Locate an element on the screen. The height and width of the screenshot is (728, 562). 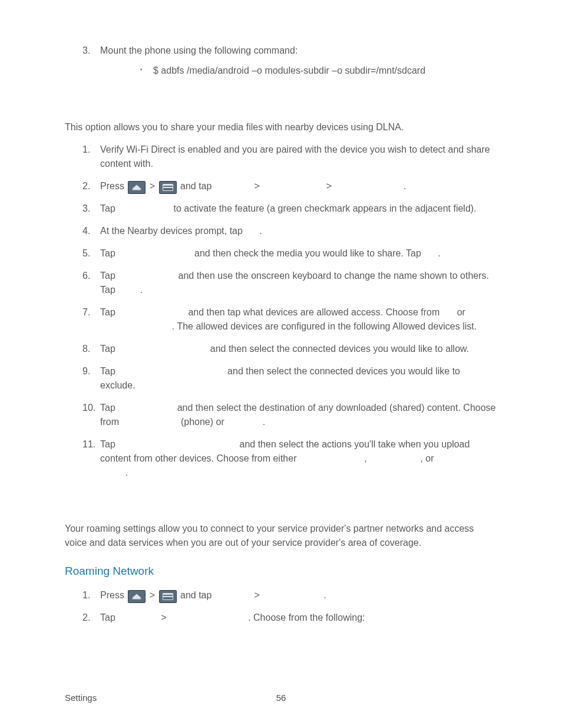
always-ask-label: Always ask is located at coordinates (395, 459).